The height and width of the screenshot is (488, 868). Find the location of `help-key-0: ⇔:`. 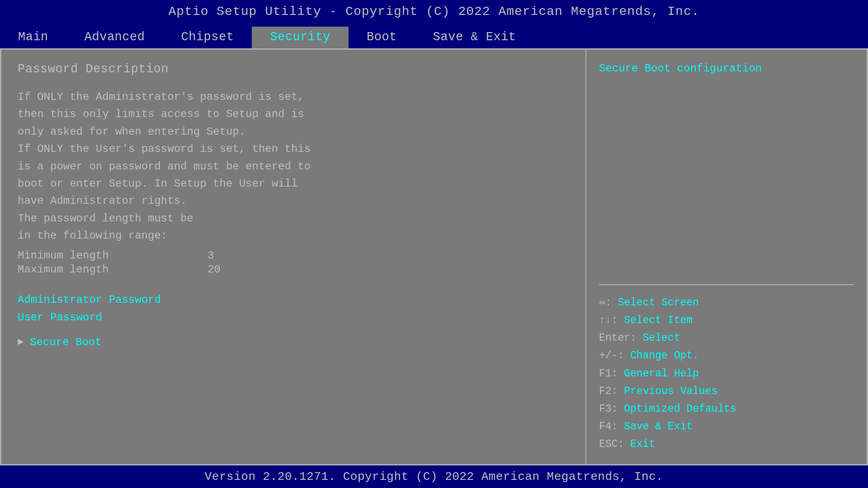

help-key-0: ⇔: is located at coordinates (609, 303).